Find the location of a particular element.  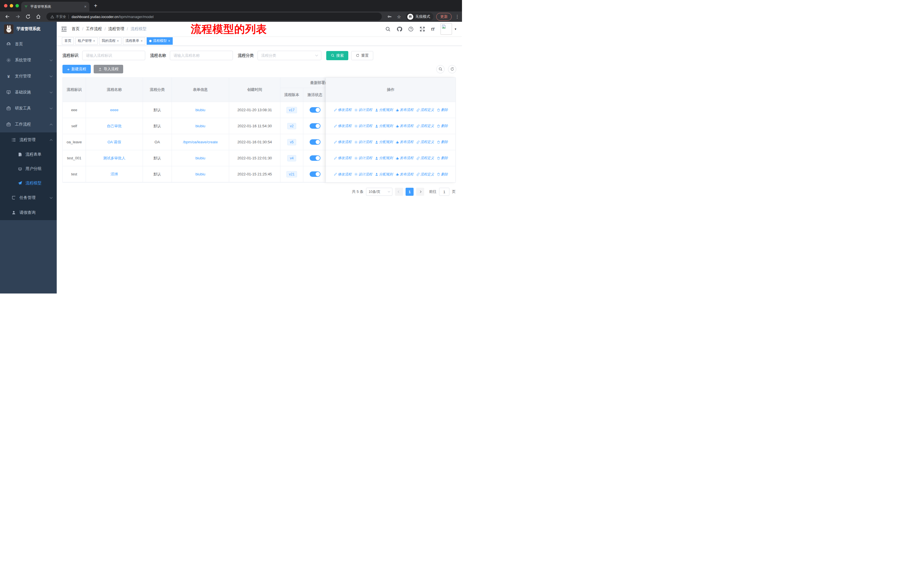

sidebar-item-home: 首页 is located at coordinates (28, 44).